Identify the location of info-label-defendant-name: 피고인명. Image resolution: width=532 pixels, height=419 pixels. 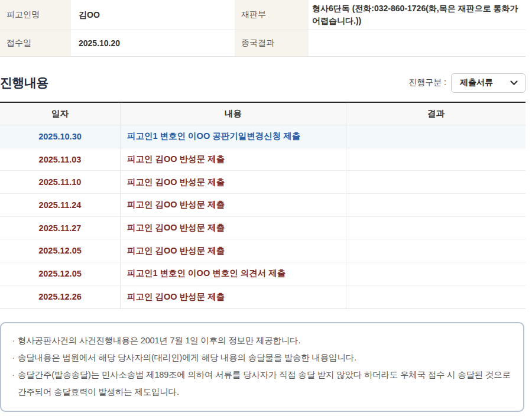
(35, 15).